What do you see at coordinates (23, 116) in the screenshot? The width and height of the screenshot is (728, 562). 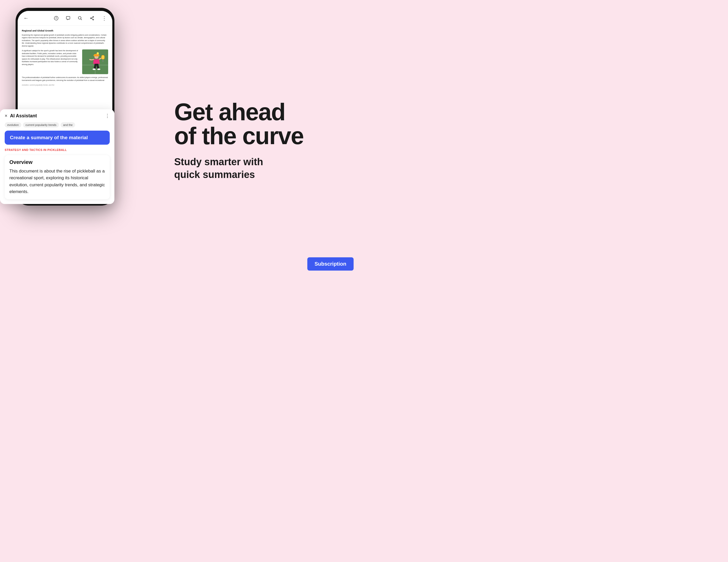 I see `ai-assistant-title: AI Assistant` at bounding box center [23, 116].